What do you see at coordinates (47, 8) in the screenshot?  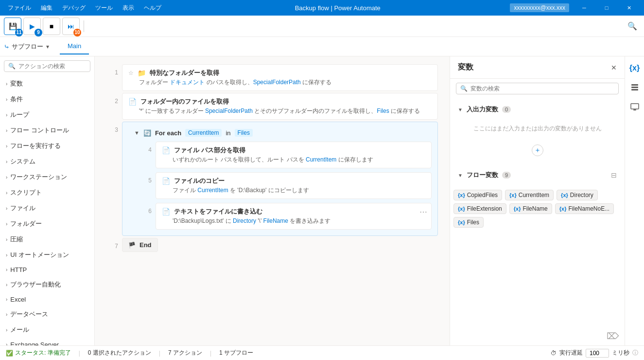 I see `menu-edit: 編集` at bounding box center [47, 8].